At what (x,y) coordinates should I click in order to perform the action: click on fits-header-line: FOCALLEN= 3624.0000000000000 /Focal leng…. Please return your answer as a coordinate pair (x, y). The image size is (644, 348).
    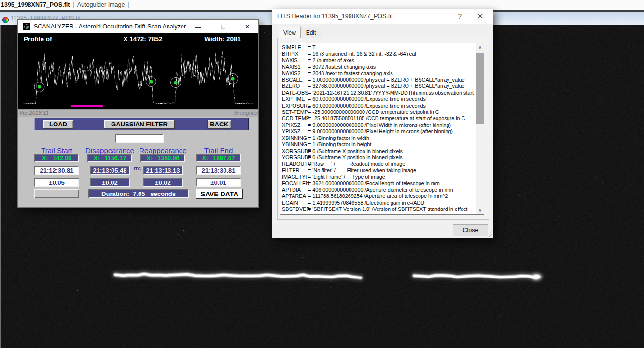
    Looking at the image, I should click on (378, 183).